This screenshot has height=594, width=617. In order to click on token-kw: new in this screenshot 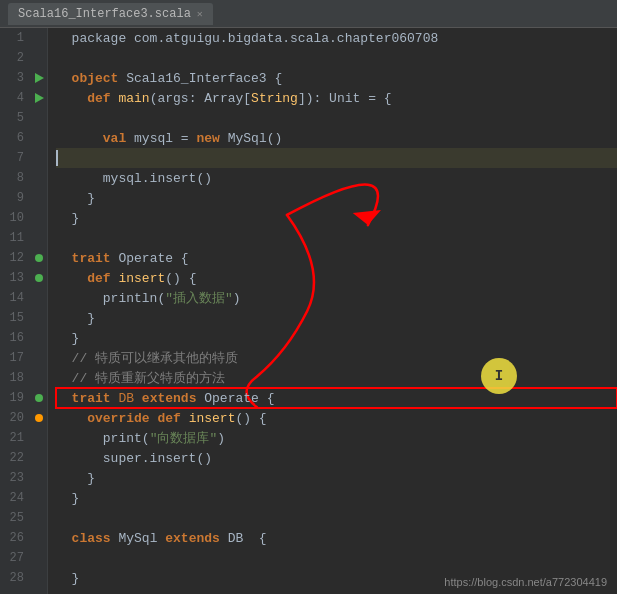, I will do `click(212, 138)`.